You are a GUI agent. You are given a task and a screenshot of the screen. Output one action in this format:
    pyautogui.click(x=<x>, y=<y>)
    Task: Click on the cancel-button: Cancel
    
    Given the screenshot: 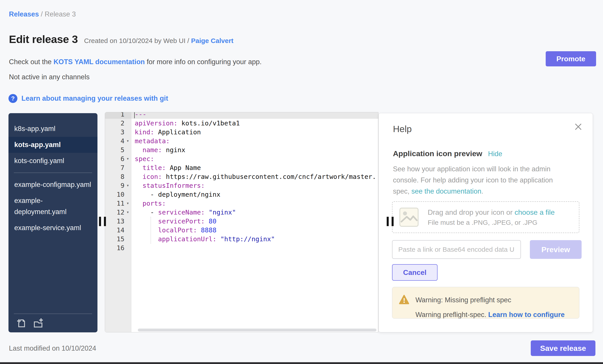 What is the action you would take?
    pyautogui.click(x=415, y=272)
    